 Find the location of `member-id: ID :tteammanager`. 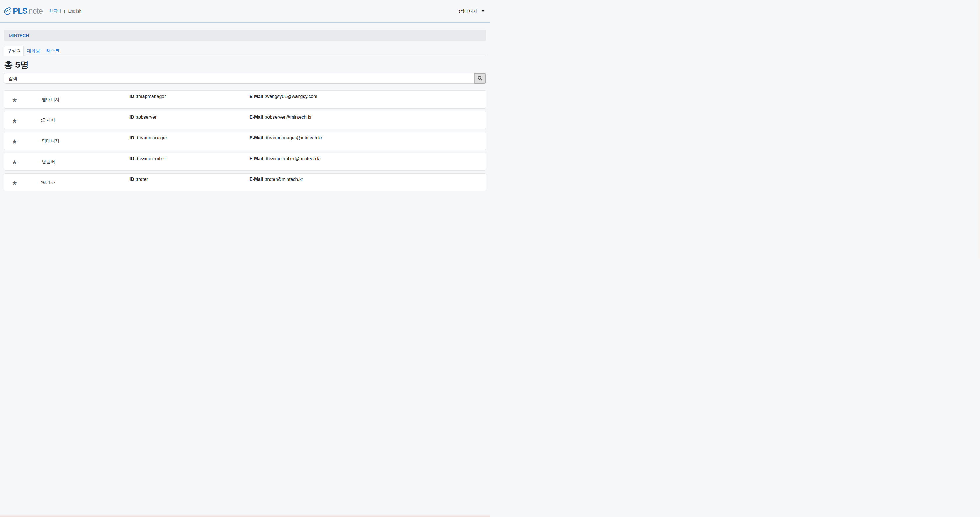

member-id: ID :tteammanager is located at coordinates (189, 141).